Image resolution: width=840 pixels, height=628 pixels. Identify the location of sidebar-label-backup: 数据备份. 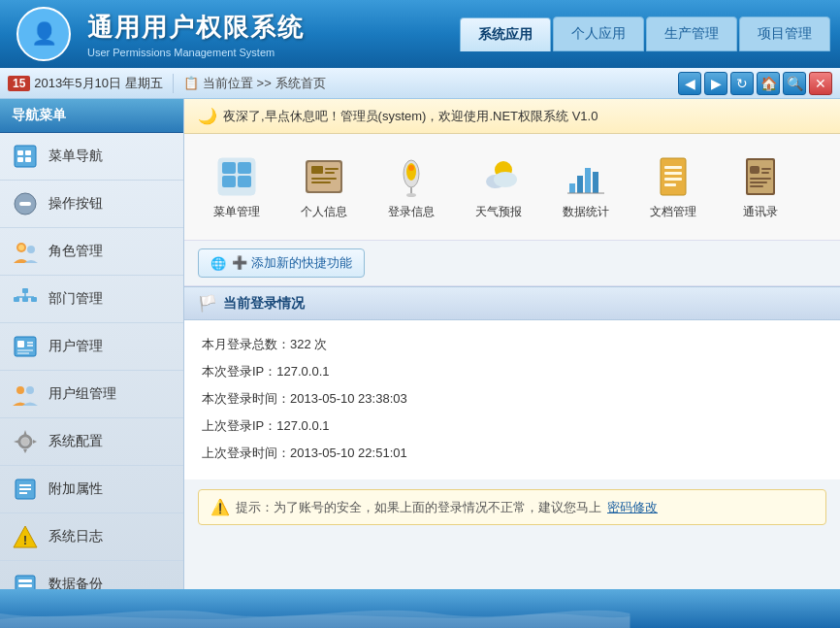
(111, 582).